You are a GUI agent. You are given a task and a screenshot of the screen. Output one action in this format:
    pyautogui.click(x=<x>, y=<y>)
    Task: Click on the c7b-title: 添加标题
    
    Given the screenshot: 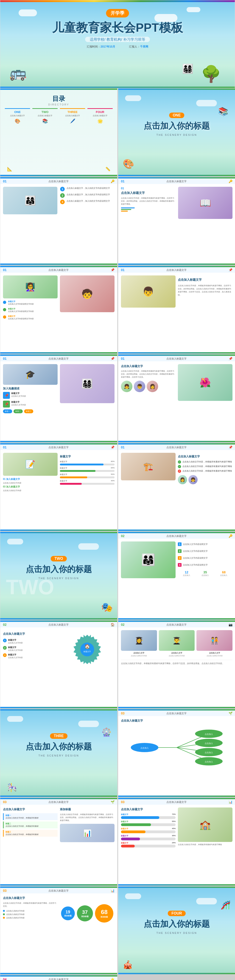 What is the action you would take?
    pyautogui.click(x=87, y=810)
    